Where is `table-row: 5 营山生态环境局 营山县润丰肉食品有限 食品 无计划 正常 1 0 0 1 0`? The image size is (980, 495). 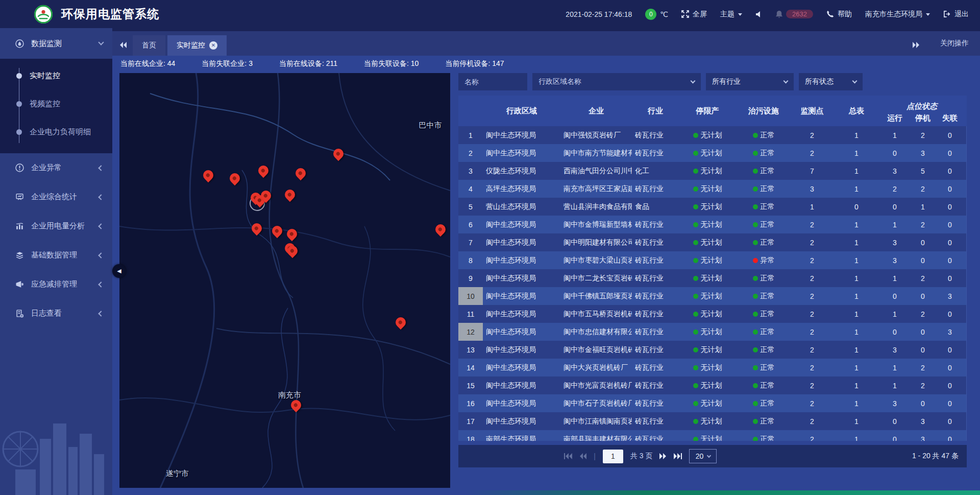
table-row: 5 营山生态环境局 营山县润丰肉食品有限 食品 无计划 正常 1 0 0 1 0 is located at coordinates (713, 206).